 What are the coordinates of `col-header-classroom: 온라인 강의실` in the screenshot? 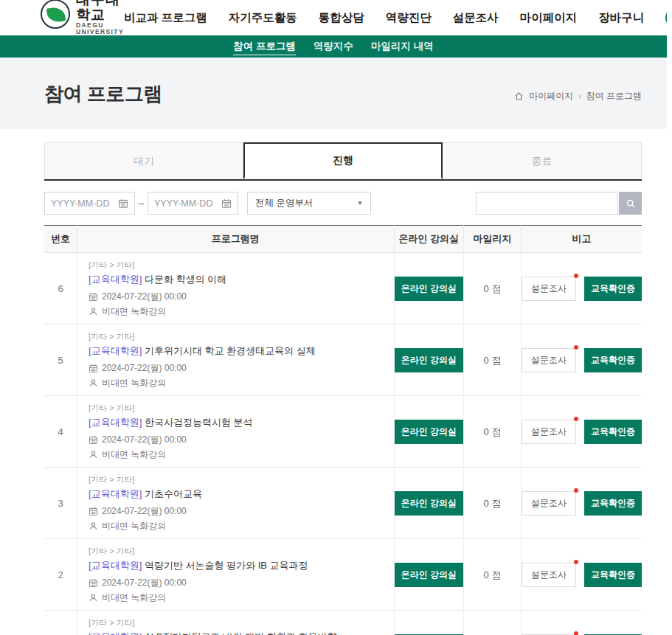 It's located at (429, 239).